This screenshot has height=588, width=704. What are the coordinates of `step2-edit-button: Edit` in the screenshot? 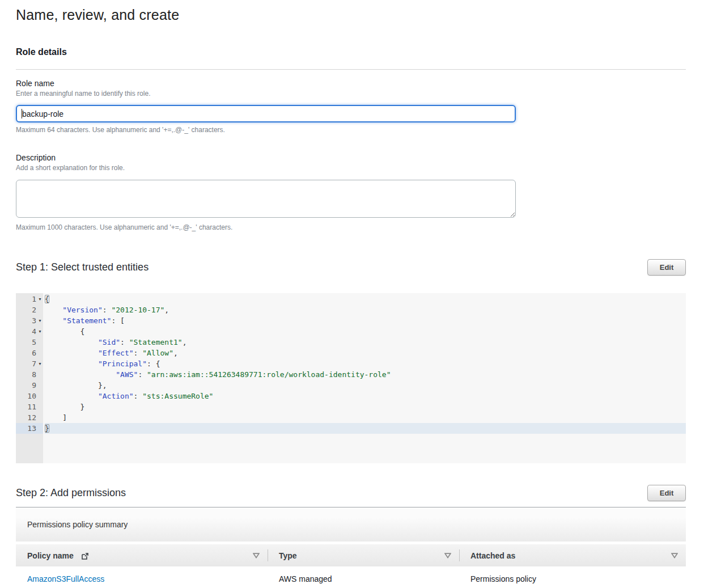 It's located at (667, 493).